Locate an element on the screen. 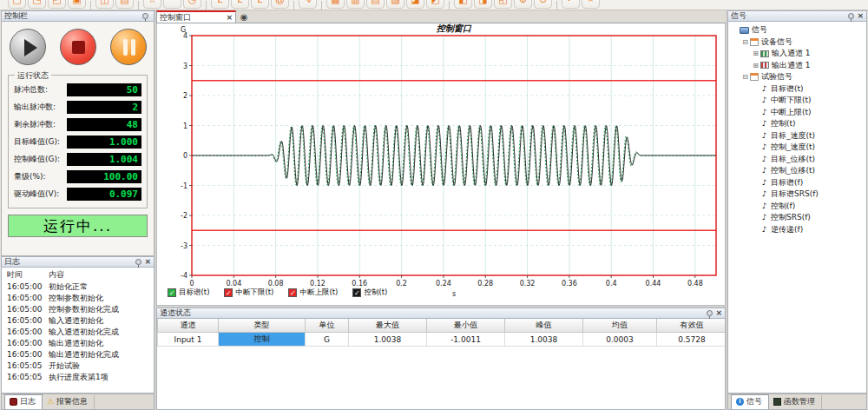 The image size is (868, 410). print-icon: ▤ is located at coordinates (125, 4).